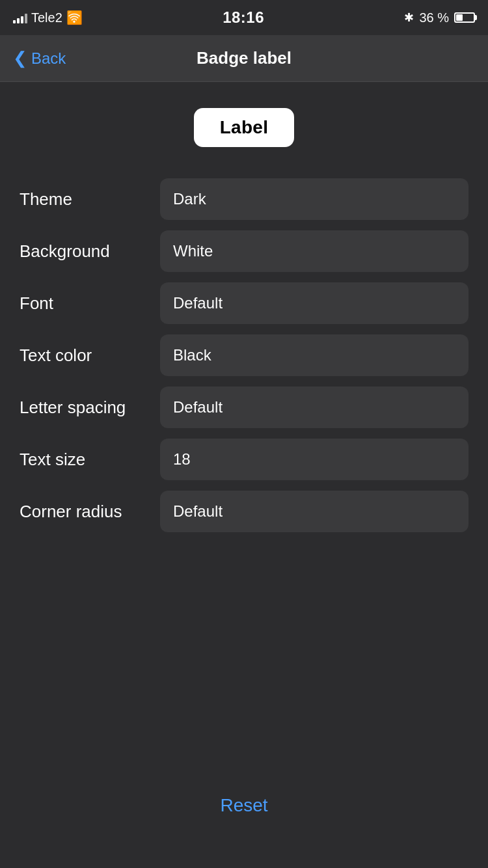  Describe the element at coordinates (85, 199) in the screenshot. I see `setting-label-theme: Theme` at that location.